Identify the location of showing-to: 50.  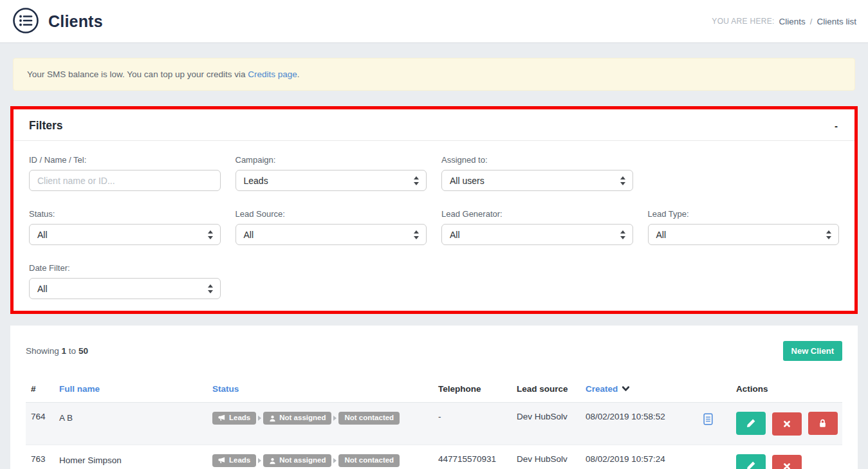
(84, 351).